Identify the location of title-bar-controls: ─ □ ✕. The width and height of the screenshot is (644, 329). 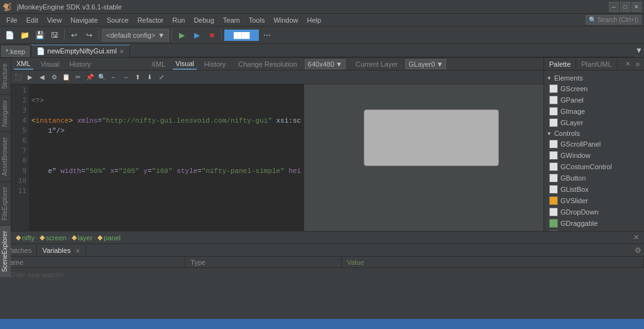
(625, 7).